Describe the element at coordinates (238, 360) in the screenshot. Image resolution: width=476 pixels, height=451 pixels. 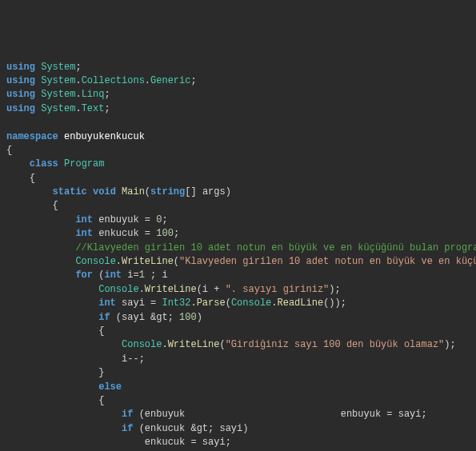
I see `line-decrement: i--;` at that location.